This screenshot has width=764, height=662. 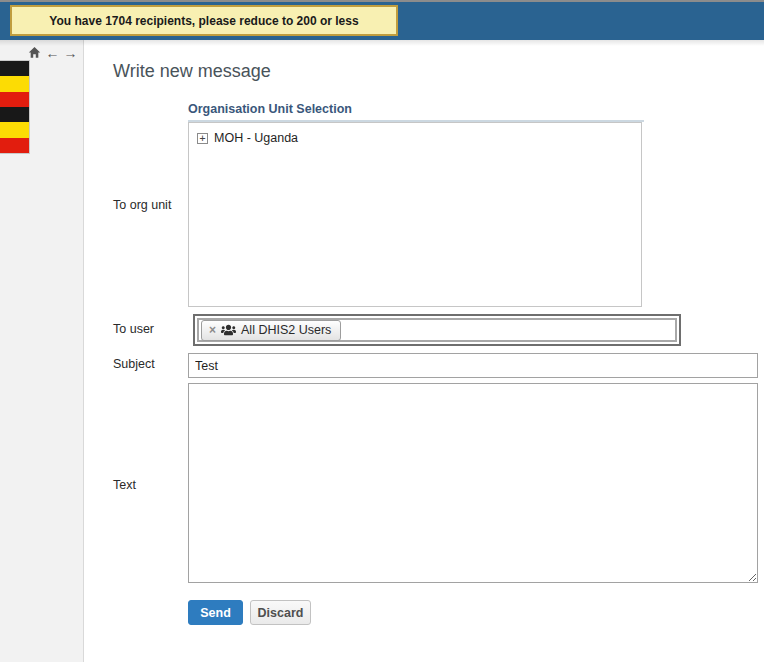 What do you see at coordinates (34, 52) in the screenshot?
I see `home-icon` at bounding box center [34, 52].